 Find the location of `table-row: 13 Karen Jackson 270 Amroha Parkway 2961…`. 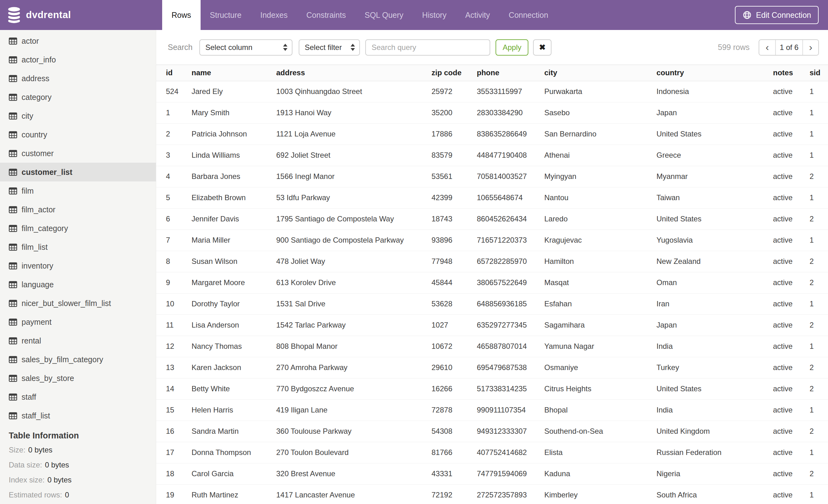

table-row: 13 Karen Jackson 270 Amroha Parkway 2961… is located at coordinates (492, 367).